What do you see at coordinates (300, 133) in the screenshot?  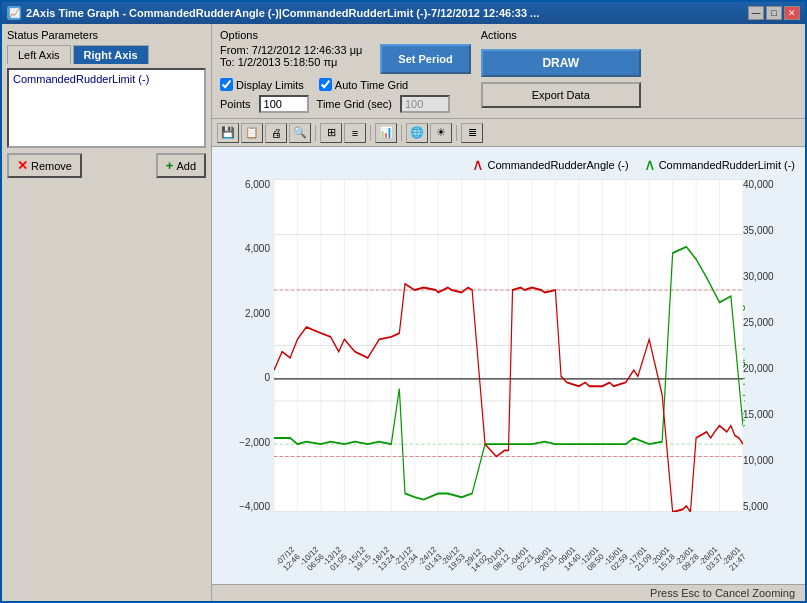 I see `toolbar-zoom: 🔍` at bounding box center [300, 133].